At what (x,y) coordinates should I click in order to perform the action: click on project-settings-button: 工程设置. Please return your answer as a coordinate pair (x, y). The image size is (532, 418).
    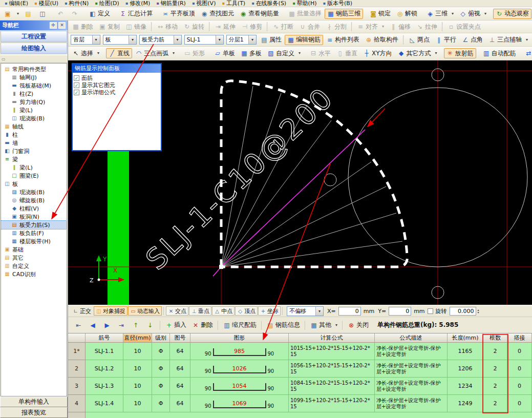
    Looking at the image, I should click on (34, 36).